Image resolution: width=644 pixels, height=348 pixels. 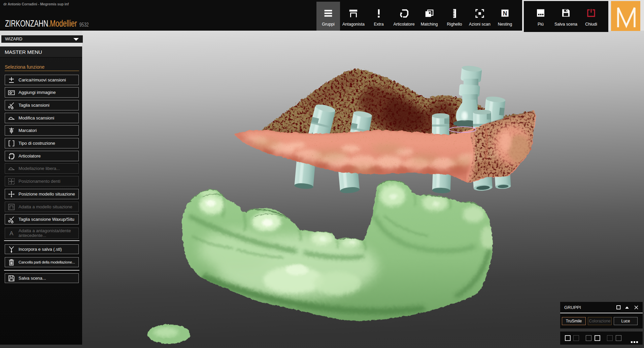 I want to click on svg-text: N, so click(x=505, y=13).